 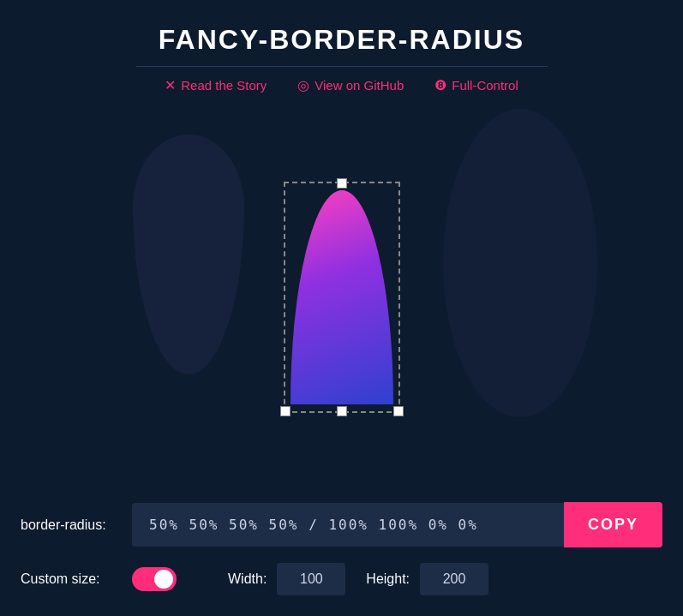 What do you see at coordinates (341, 39) in the screenshot?
I see `app-title: FANCY-BORDER-RADIUS` at bounding box center [341, 39].